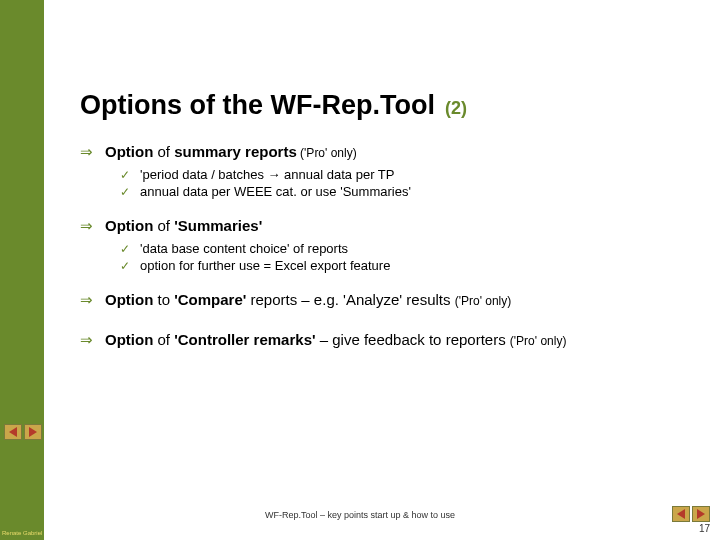 The width and height of the screenshot is (720, 540). I want to click on title-row: Options of the WF-Rep.Tool (2), so click(388, 106).